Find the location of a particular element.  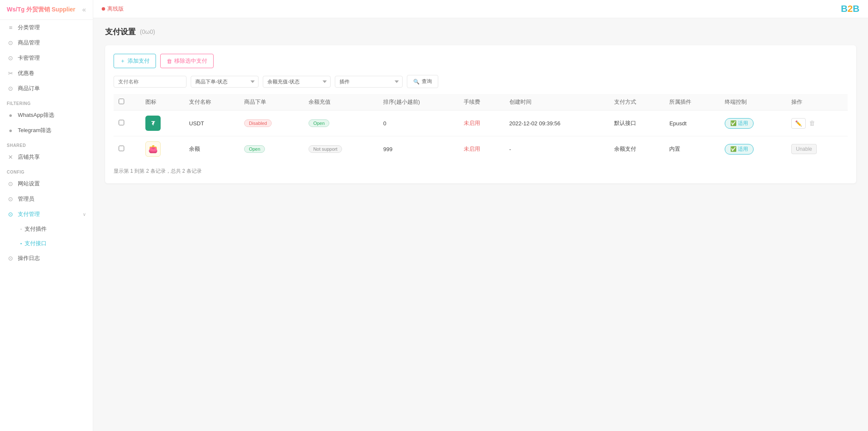

row-fee: 未启用 is located at coordinates (481, 124).